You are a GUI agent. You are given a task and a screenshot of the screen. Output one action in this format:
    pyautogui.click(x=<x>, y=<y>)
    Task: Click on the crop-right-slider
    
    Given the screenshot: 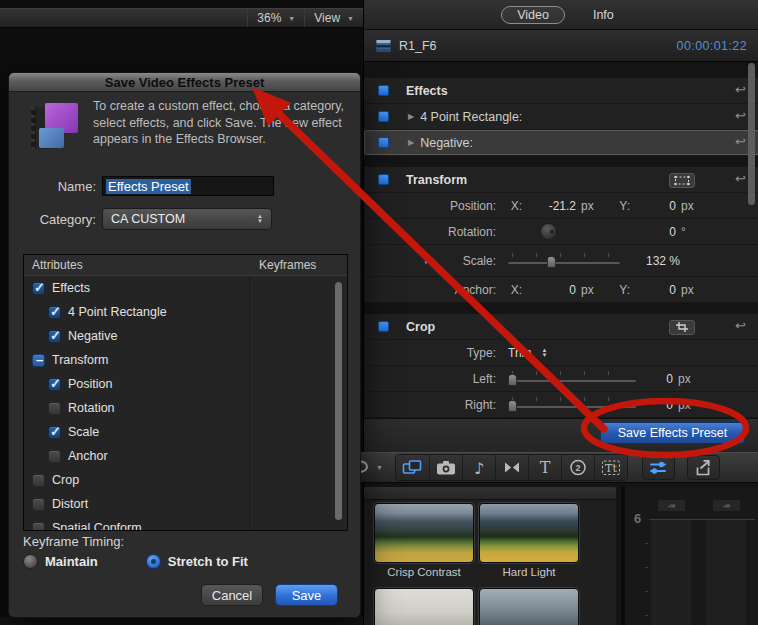 What is the action you would take?
    pyautogui.click(x=572, y=405)
    